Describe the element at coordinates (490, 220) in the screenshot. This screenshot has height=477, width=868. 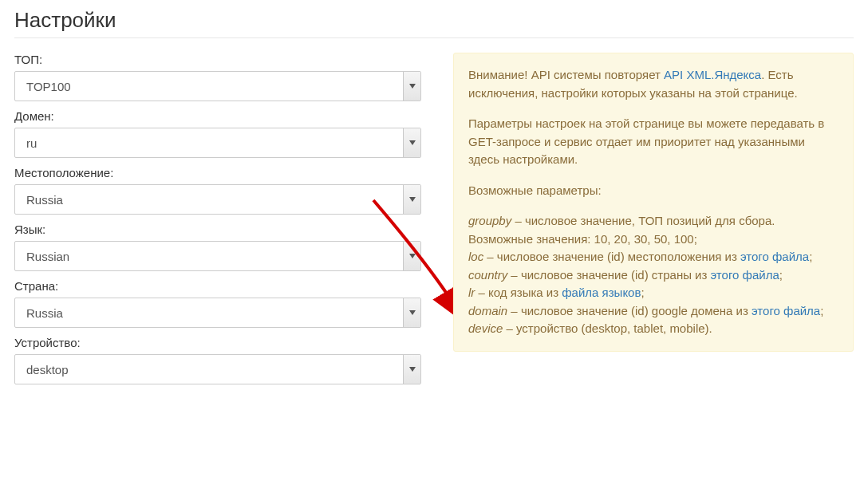
I see `param-name-groupby: groupby` at that location.